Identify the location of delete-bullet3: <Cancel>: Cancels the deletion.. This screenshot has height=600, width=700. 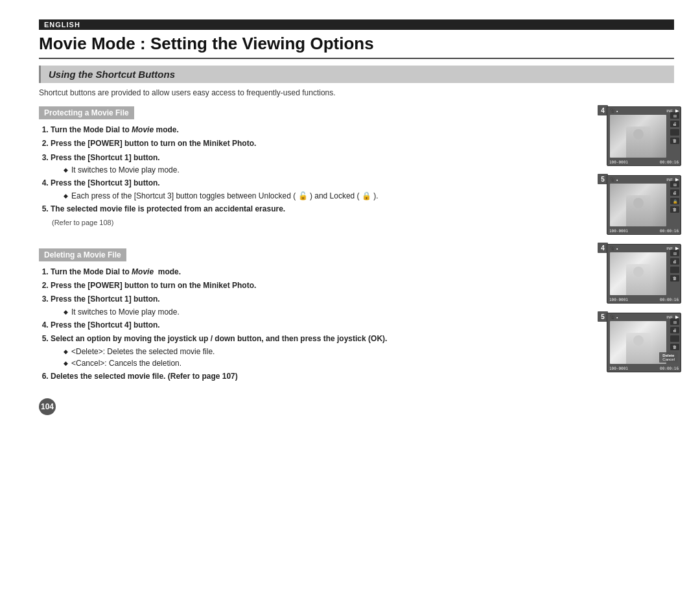
(327, 363).